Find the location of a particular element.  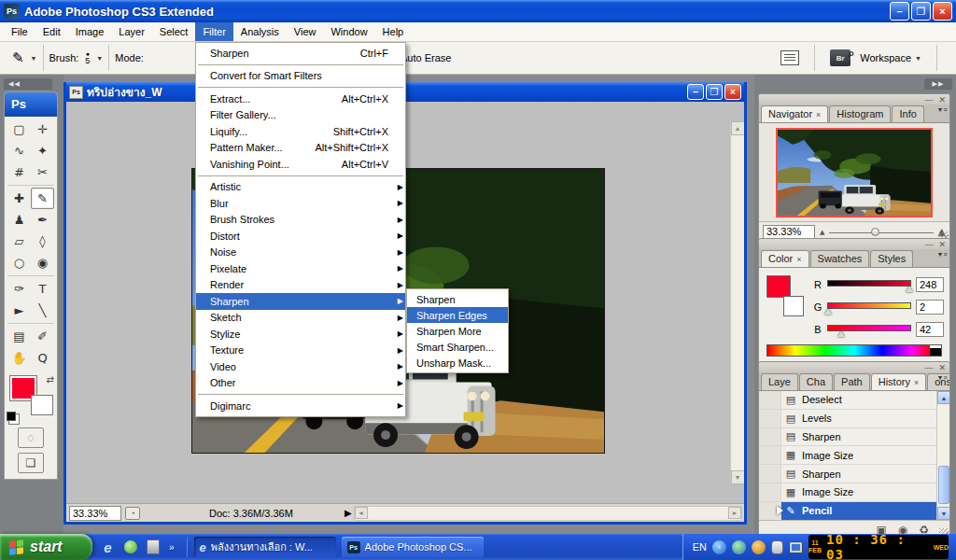

filter-menu-item-sharpen: SharpenCtrl+F is located at coordinates (301, 53).